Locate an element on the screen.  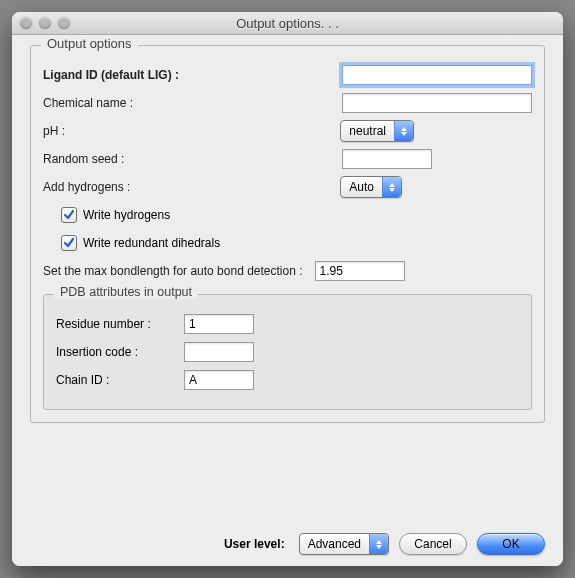
window-controls is located at coordinates (41, 23).